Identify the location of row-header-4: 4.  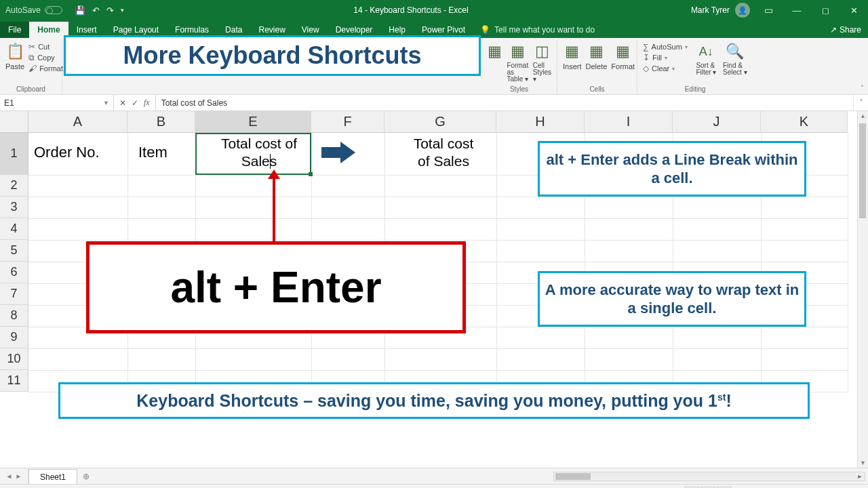
(14, 229).